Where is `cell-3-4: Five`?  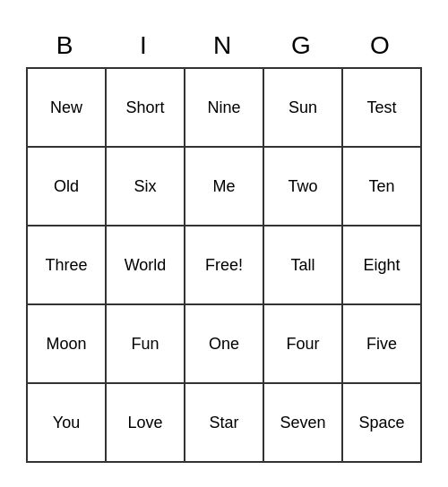
cell-3-4: Five is located at coordinates (383, 345).